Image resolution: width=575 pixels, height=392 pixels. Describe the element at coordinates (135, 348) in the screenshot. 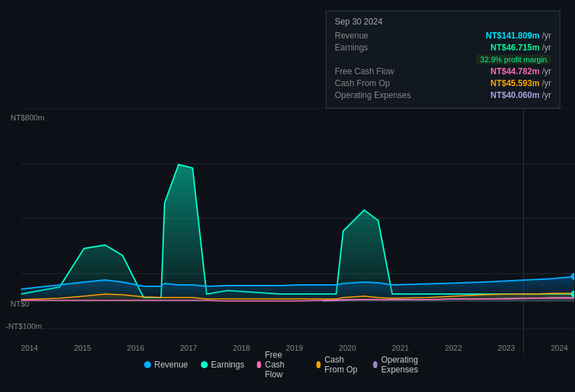

I see `x-label-2016: 2016` at that location.